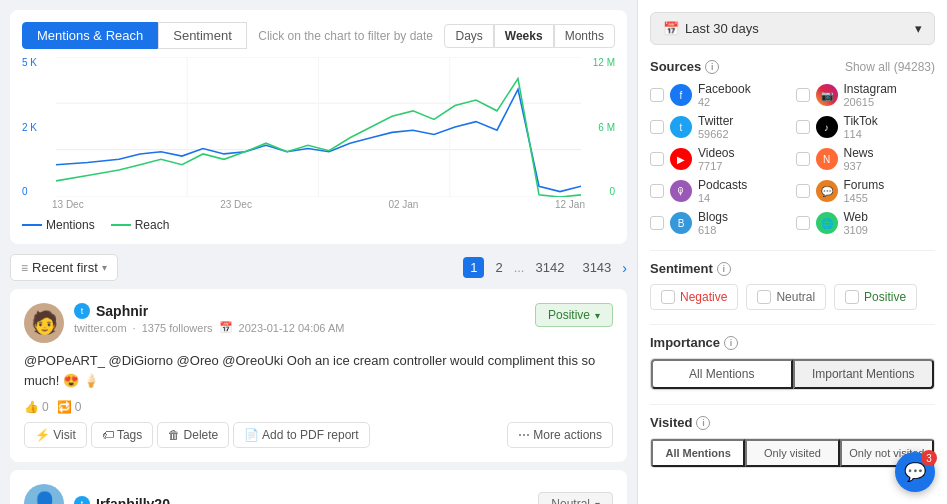 The width and height of the screenshot is (947, 504). What do you see at coordinates (803, 191) in the screenshot?
I see `source-forums-checkbox` at bounding box center [803, 191].